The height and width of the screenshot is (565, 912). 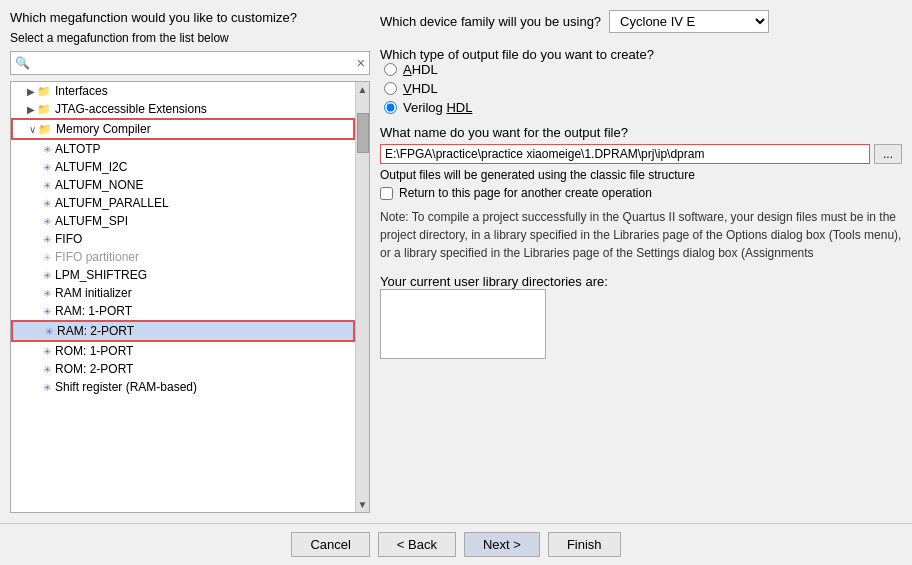 I want to click on tree-item-shift-reg: ✳ Shift register (RAM-based), so click(x=183, y=387).